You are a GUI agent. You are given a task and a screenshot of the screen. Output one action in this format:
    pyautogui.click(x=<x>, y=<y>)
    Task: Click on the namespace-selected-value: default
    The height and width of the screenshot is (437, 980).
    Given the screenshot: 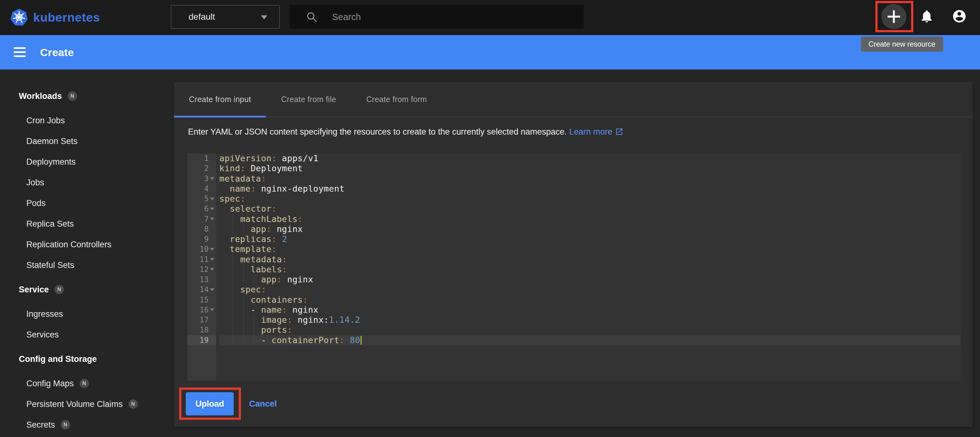 What is the action you would take?
    pyautogui.click(x=202, y=17)
    